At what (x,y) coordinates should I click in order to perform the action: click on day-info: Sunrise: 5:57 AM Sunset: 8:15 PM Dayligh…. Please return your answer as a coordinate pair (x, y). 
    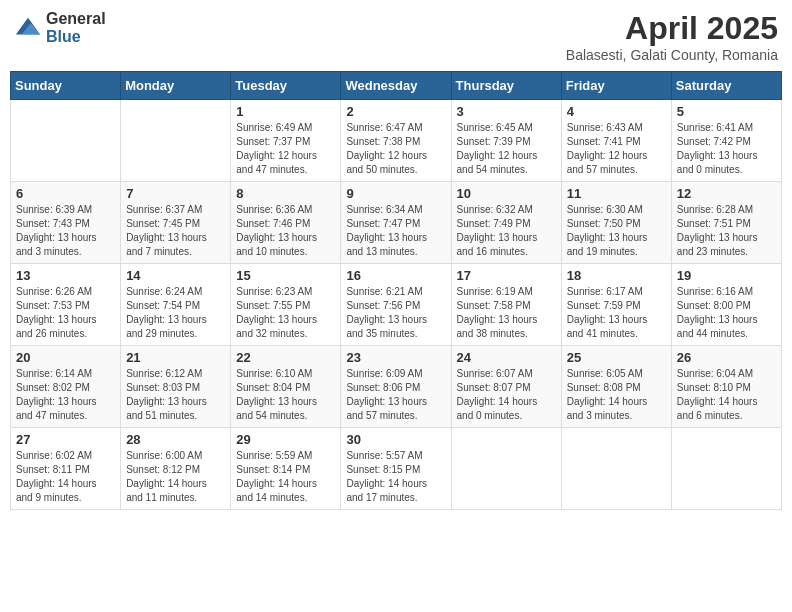
    Looking at the image, I should click on (396, 477).